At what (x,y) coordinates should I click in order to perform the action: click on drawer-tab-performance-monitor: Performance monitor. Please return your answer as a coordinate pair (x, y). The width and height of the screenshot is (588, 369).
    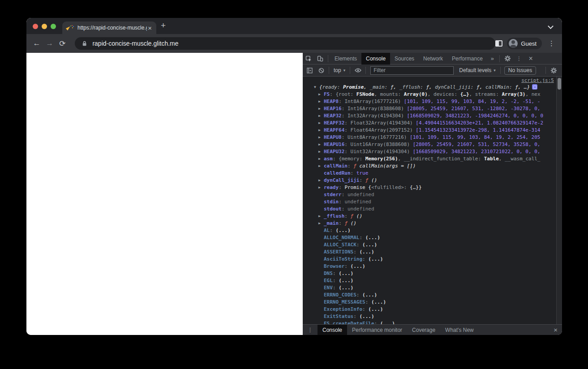
    Looking at the image, I should click on (377, 330).